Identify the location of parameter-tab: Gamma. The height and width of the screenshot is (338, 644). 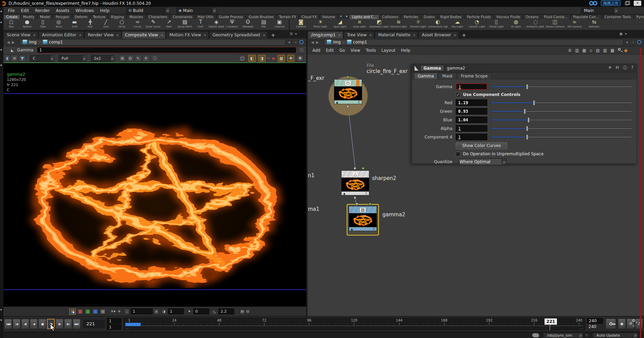
(426, 76).